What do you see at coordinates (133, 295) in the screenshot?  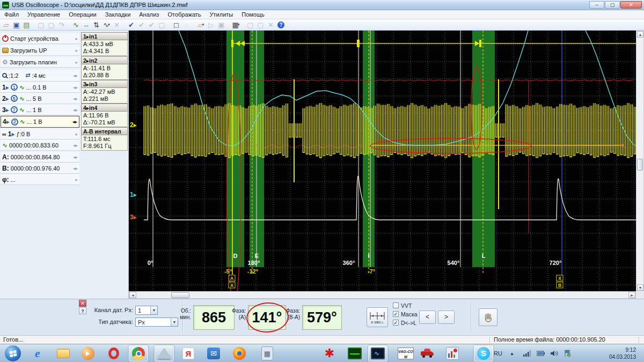 I see `scroll-left-icon: ◄` at bounding box center [133, 295].